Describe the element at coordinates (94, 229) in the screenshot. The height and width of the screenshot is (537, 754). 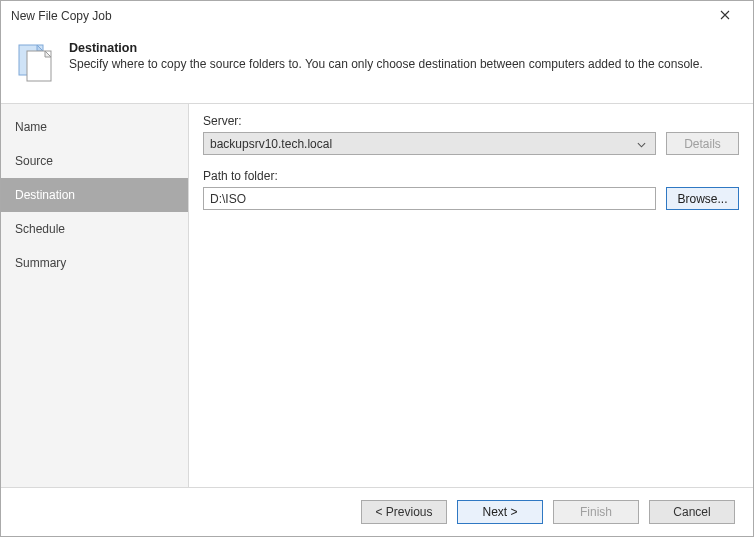
I see `sidebar-step-schedule: Schedule` at that location.